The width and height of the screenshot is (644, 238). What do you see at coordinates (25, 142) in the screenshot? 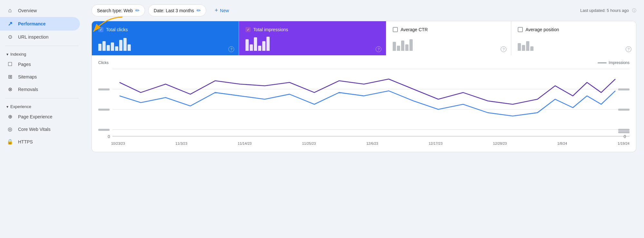
I see `sidebar-item-https-label: HTTPS` at bounding box center [25, 142].